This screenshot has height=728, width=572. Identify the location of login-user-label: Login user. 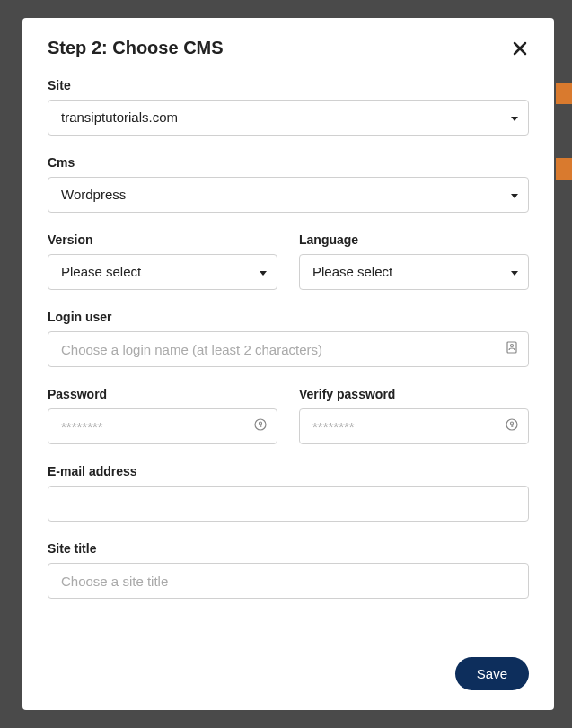
(288, 317).